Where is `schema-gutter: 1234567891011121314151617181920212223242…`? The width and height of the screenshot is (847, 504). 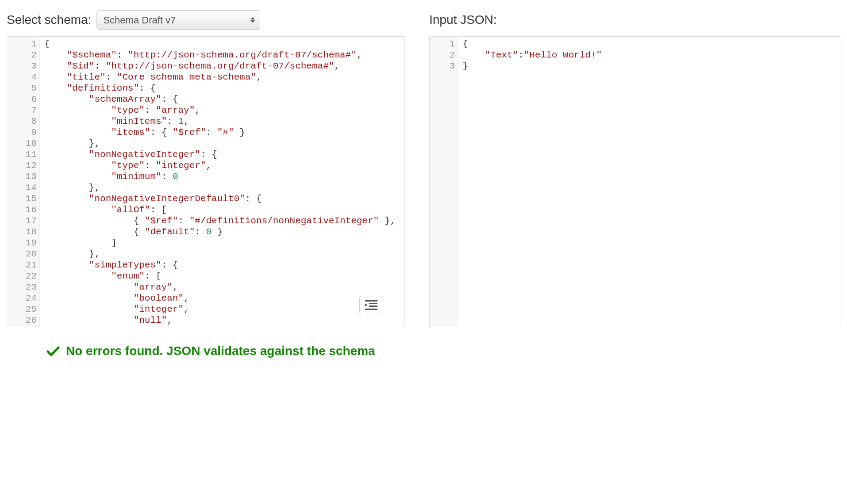
schema-gutter: 1234567891011121314151617181920212223242… is located at coordinates (23, 182).